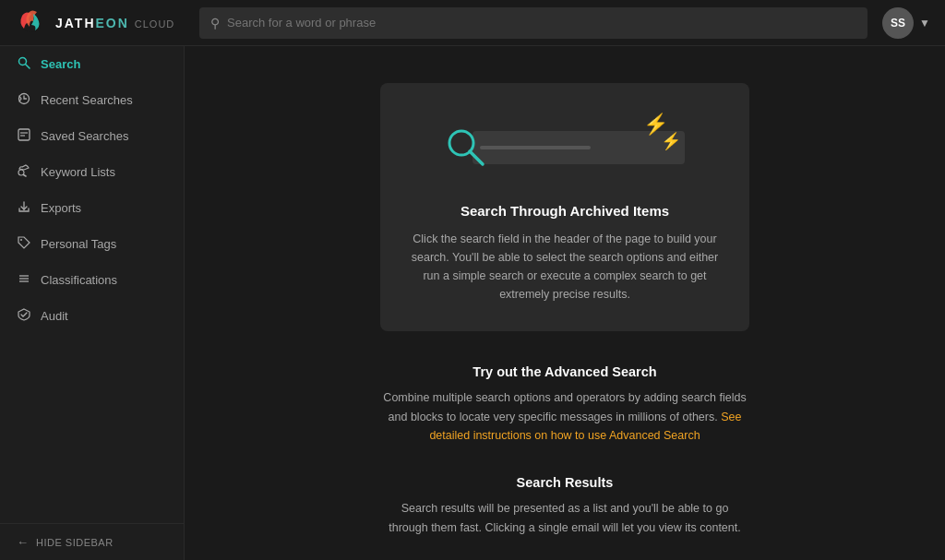  I want to click on personal-tags-icon, so click(24, 244).